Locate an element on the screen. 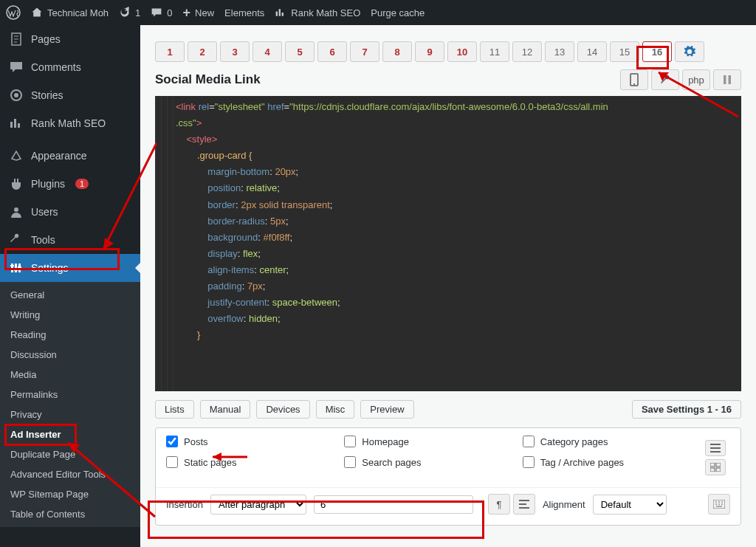  sidebar-sub-media: Media is located at coordinates (70, 375).